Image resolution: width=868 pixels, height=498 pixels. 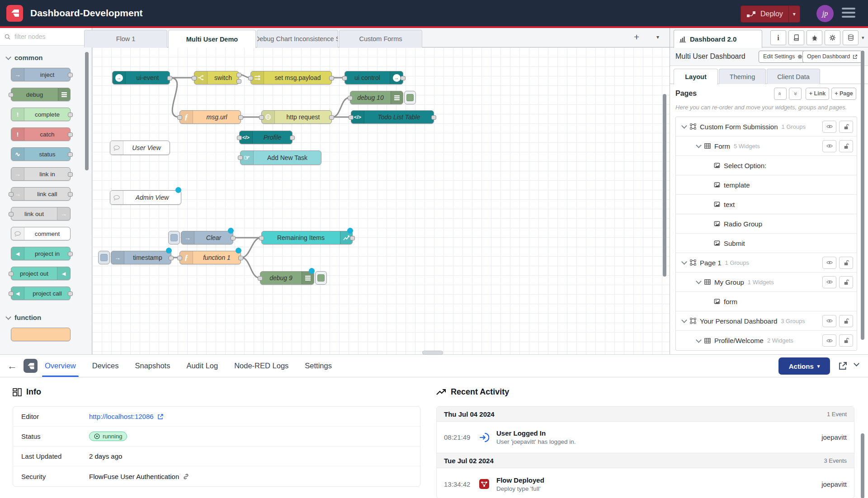 I want to click on node-ui-event: → ui-event, so click(x=141, y=78).